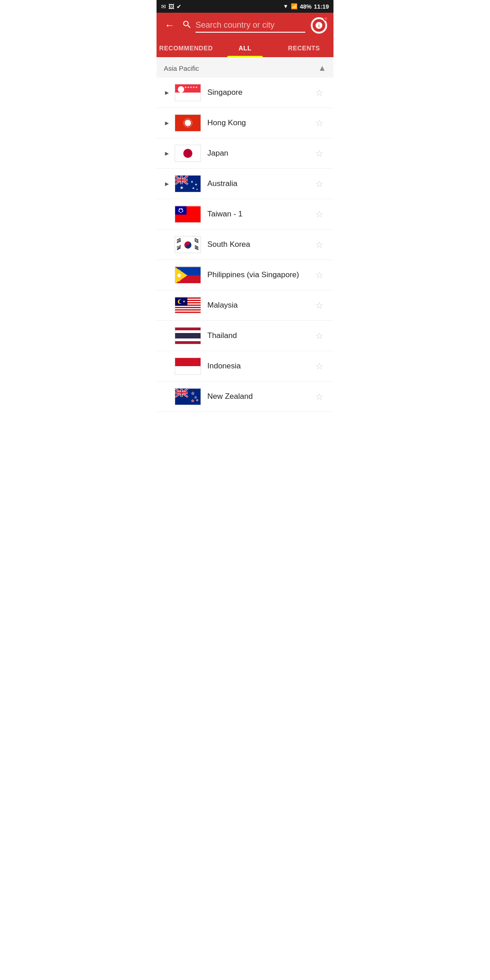 This screenshot has height=980, width=490. What do you see at coordinates (163, 6) in the screenshot?
I see `mail-icon: ✉` at bounding box center [163, 6].